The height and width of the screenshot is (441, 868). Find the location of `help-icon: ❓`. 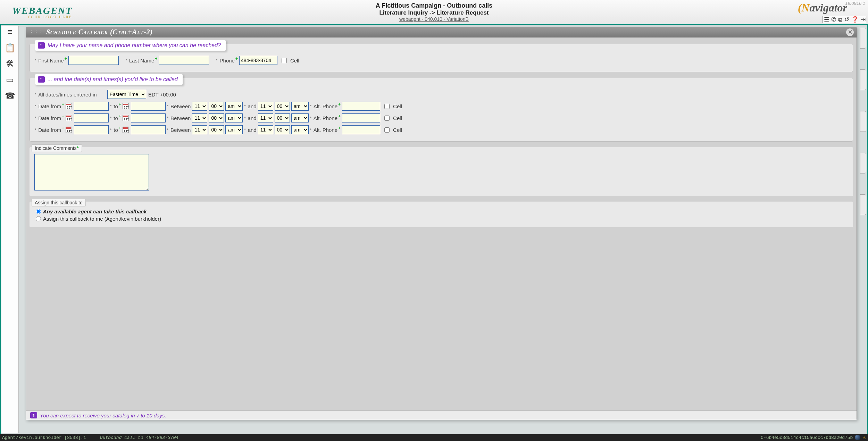

help-icon: ❓ is located at coordinates (855, 19).